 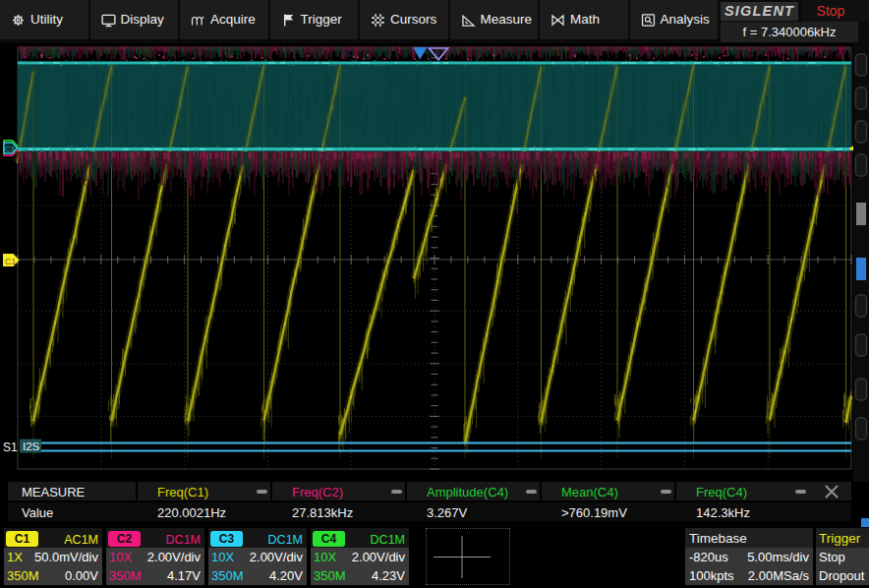 I want to click on svg-text: C1, so click(x=11, y=262).